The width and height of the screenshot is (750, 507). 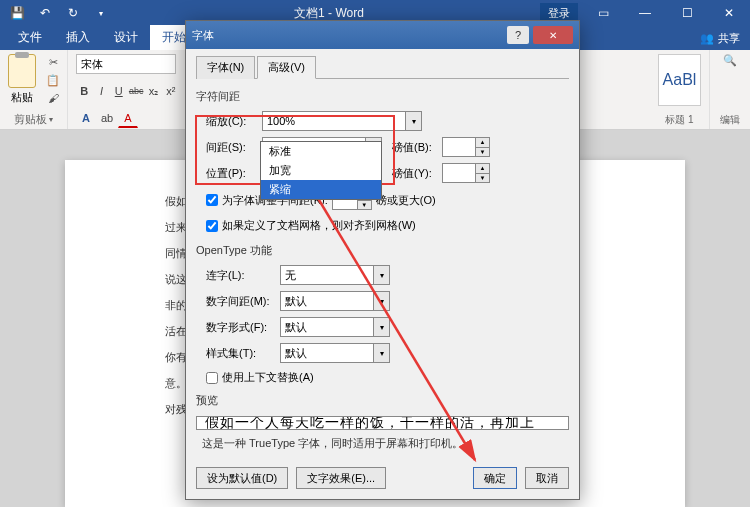 I want to click on section-preview: 预览, so click(x=382, y=400).